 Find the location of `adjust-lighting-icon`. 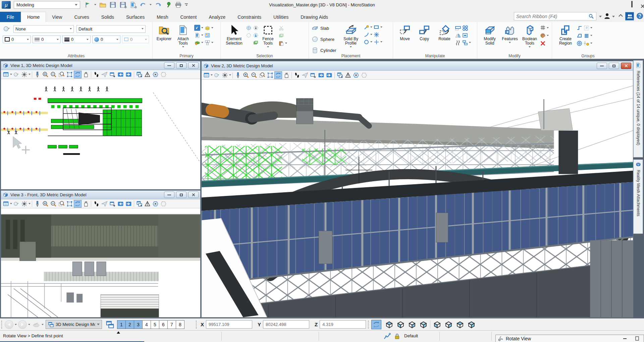

adjust-lighting-icon is located at coordinates (24, 74).